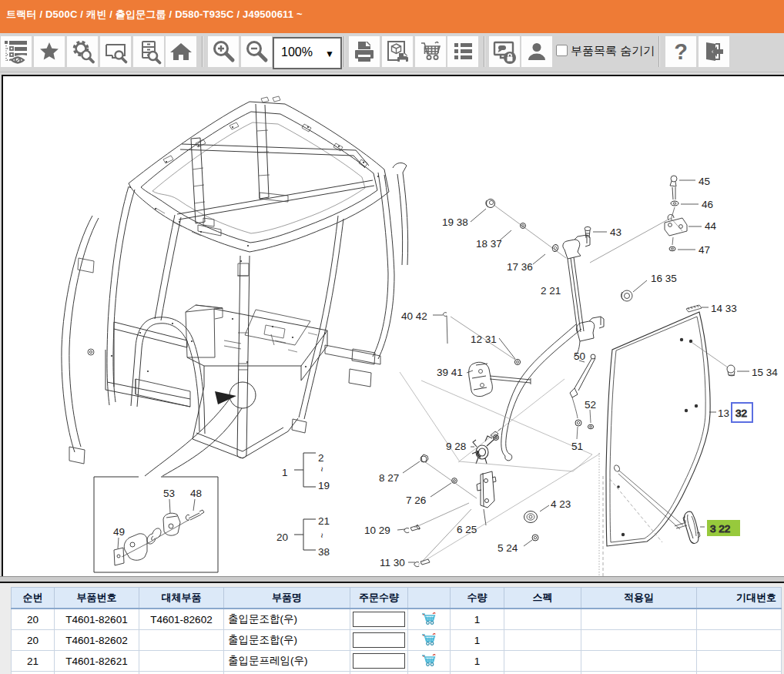 The width and height of the screenshot is (784, 674). What do you see at coordinates (323, 552) in the screenshot?
I see `svg-text: 38` at bounding box center [323, 552].